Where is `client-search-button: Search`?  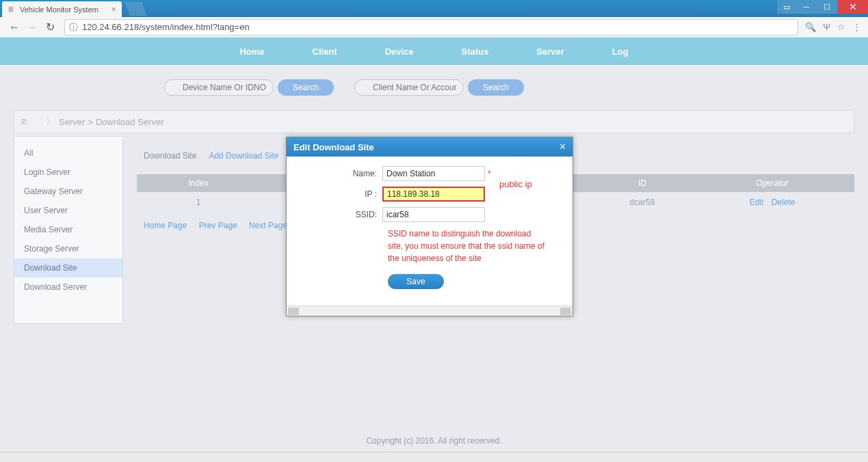
client-search-button: Search is located at coordinates (496, 87).